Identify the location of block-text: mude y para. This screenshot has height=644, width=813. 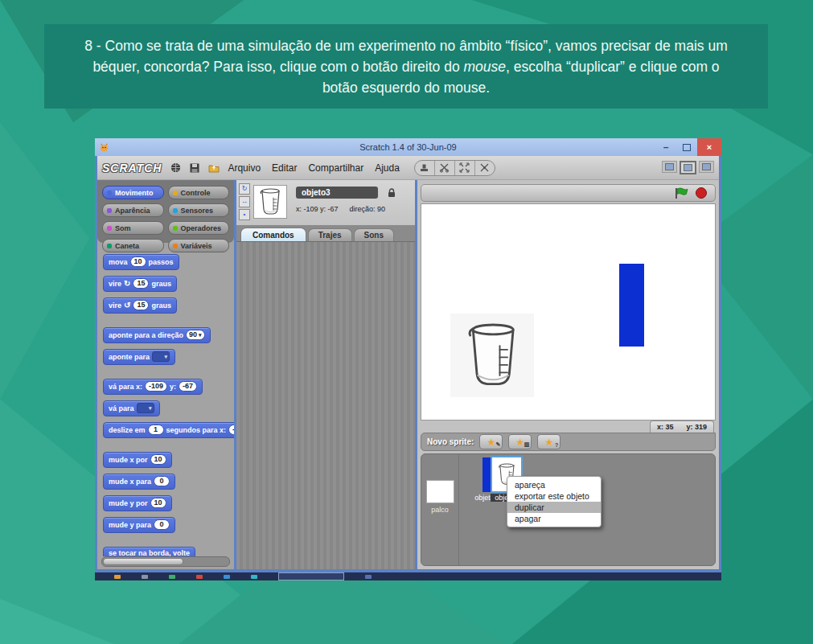
(130, 525).